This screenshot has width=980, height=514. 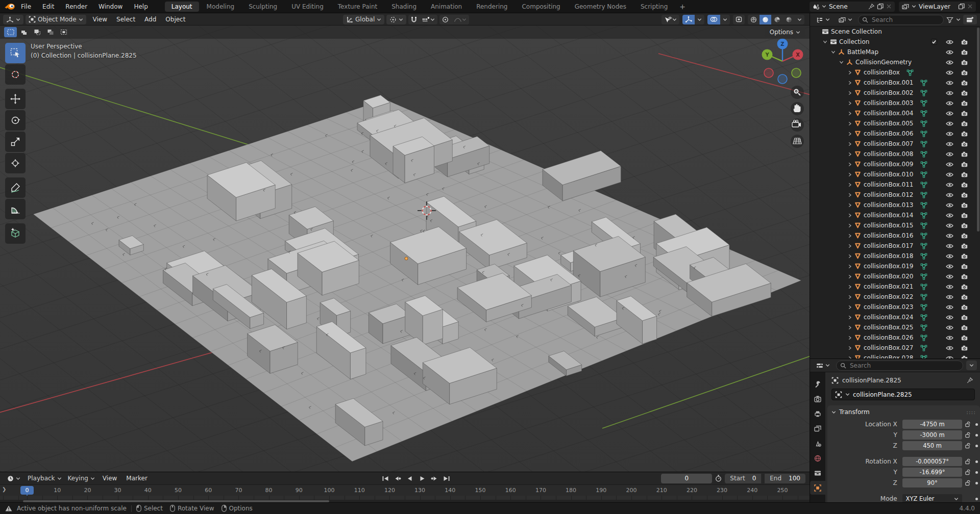 What do you see at coordinates (818, 473) in the screenshot?
I see `properties-tab-collection` at bounding box center [818, 473].